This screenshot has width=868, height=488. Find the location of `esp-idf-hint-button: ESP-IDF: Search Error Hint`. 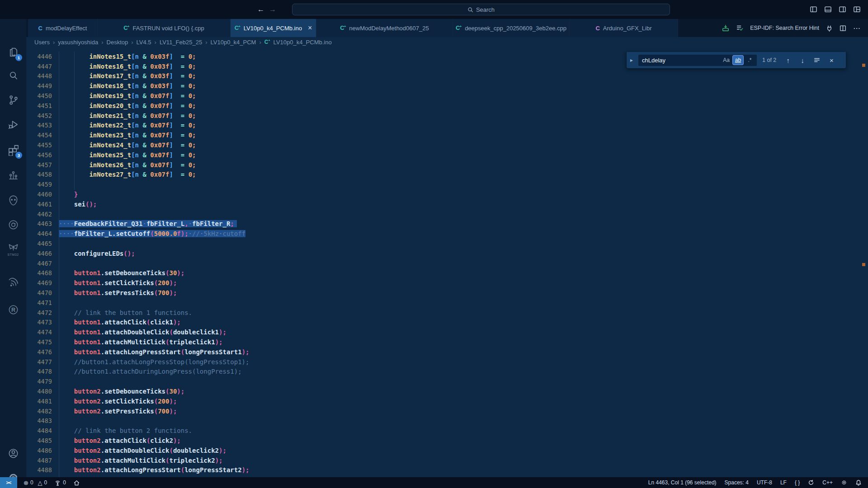

esp-idf-hint-button: ESP-IDF: Search Error Hint is located at coordinates (785, 28).